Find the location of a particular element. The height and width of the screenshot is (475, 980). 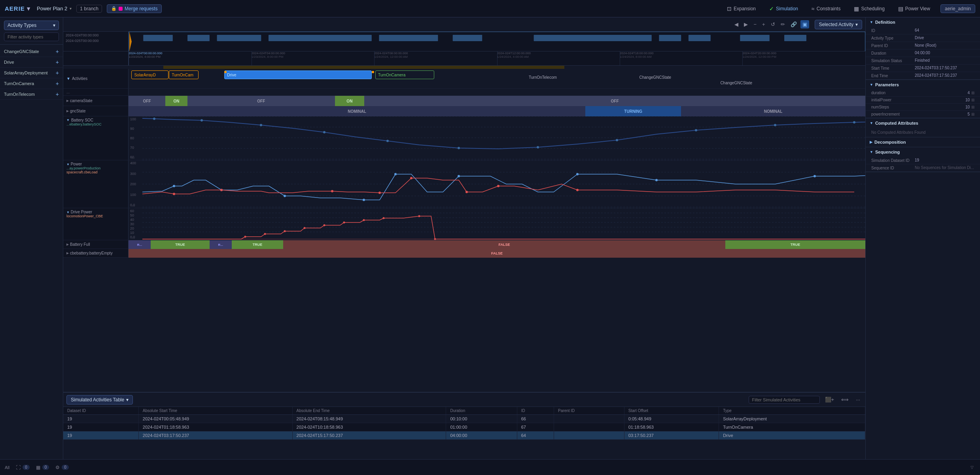

drive-chart: 60 50 40 30 20 10 0.0 is located at coordinates (497, 224).